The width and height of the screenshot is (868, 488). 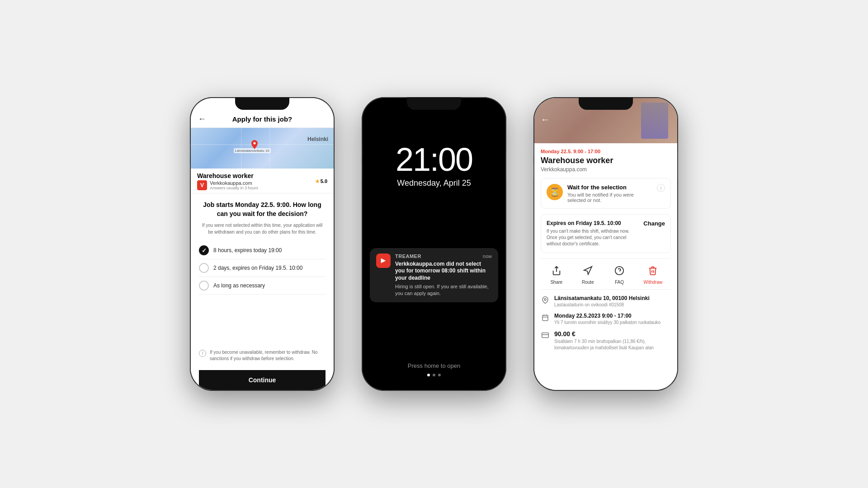 I want to click on p3-back-button: ←, so click(x=545, y=119).